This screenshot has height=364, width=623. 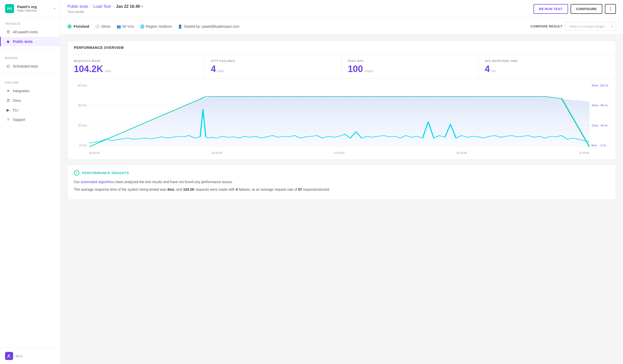 I want to click on chart-x-label: 16:40:00, so click(x=94, y=153).